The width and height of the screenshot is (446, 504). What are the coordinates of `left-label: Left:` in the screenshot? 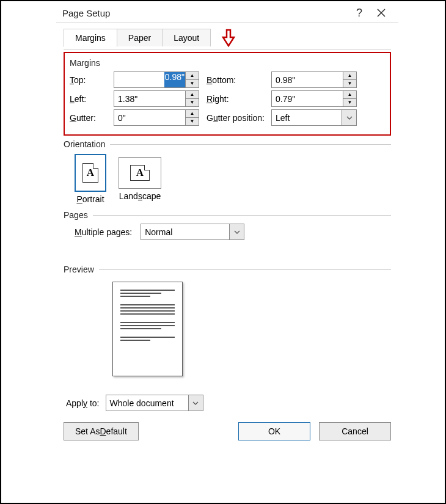 It's located at (92, 99).